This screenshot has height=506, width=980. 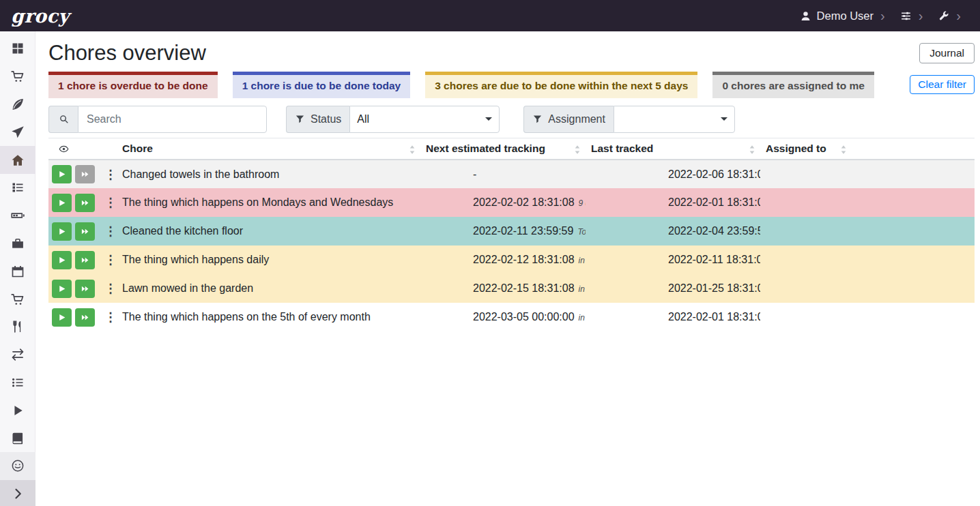 I want to click on chore-name: The thing which happens daily, so click(x=195, y=259).